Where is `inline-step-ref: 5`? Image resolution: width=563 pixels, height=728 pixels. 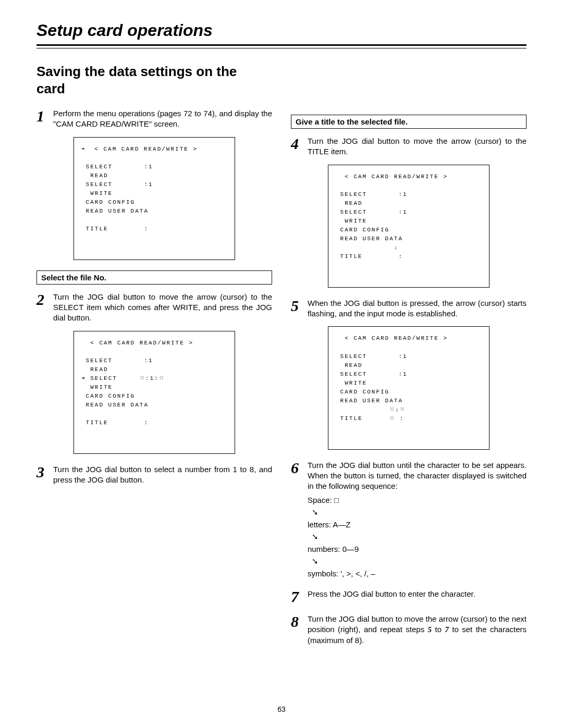
inline-step-ref: 5 is located at coordinates (430, 630).